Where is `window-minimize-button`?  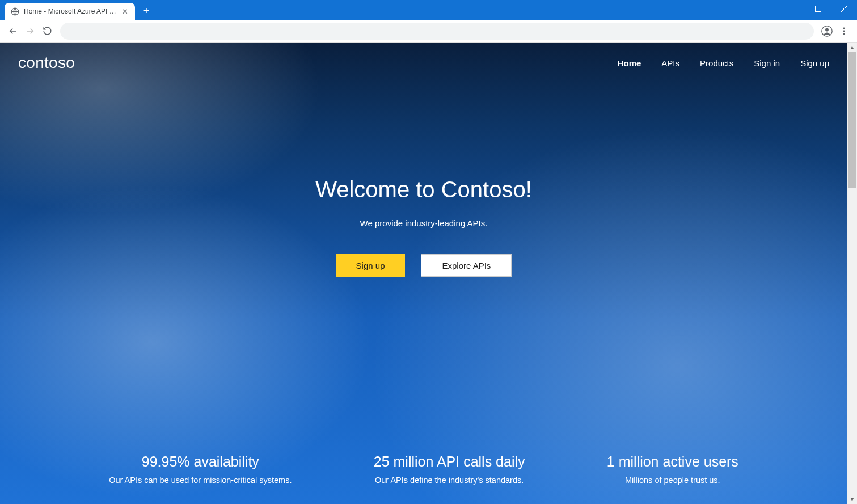
window-minimize-button is located at coordinates (792, 9).